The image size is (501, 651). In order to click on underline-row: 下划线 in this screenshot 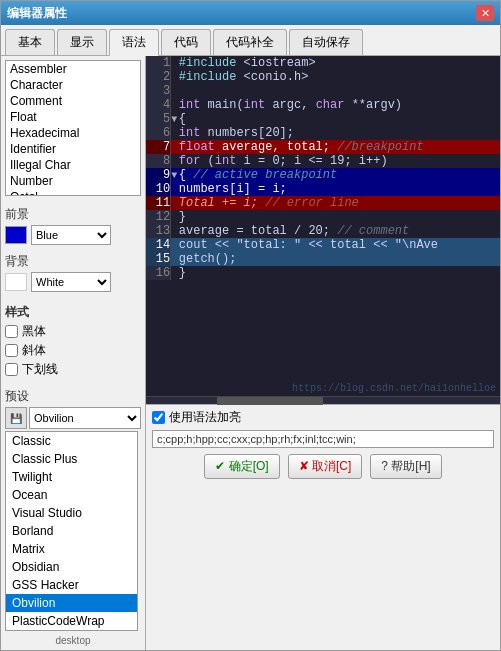, I will do `click(73, 370)`.